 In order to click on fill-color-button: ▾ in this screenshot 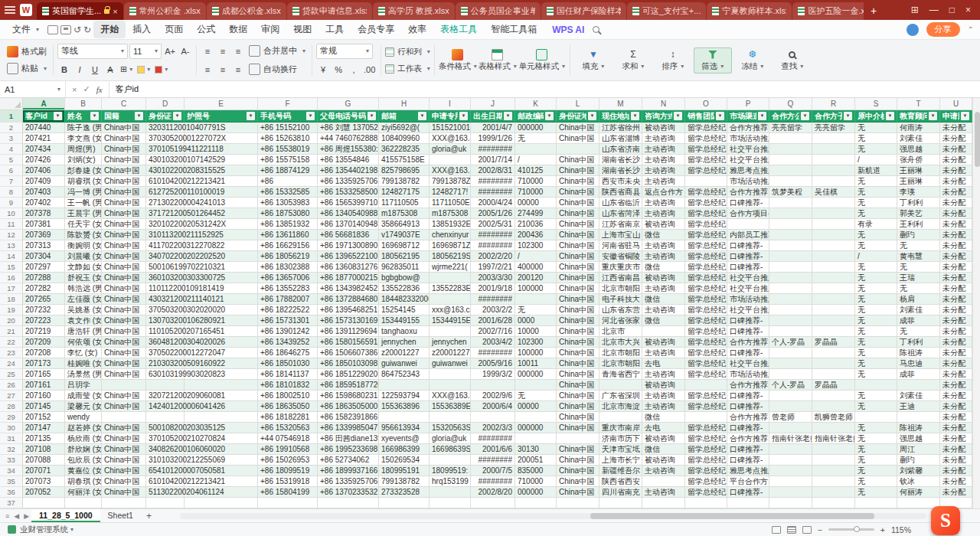, I will do `click(144, 70)`.